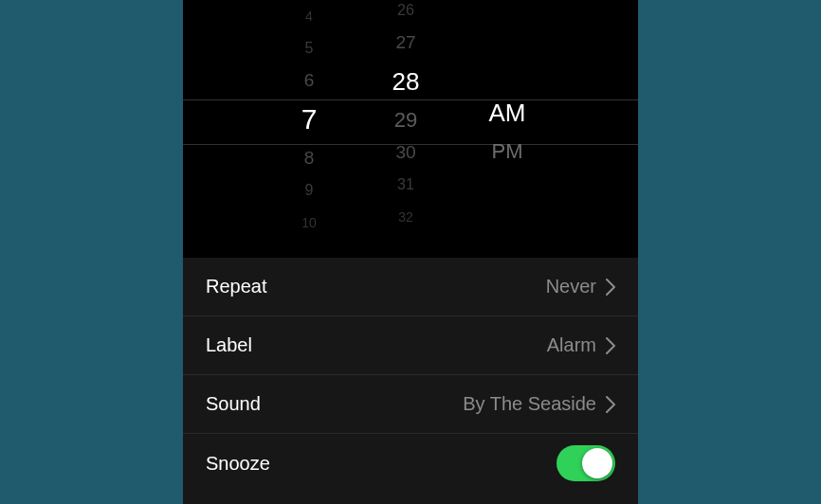 This screenshot has width=821, height=504. I want to click on repeat-value: Never, so click(580, 286).